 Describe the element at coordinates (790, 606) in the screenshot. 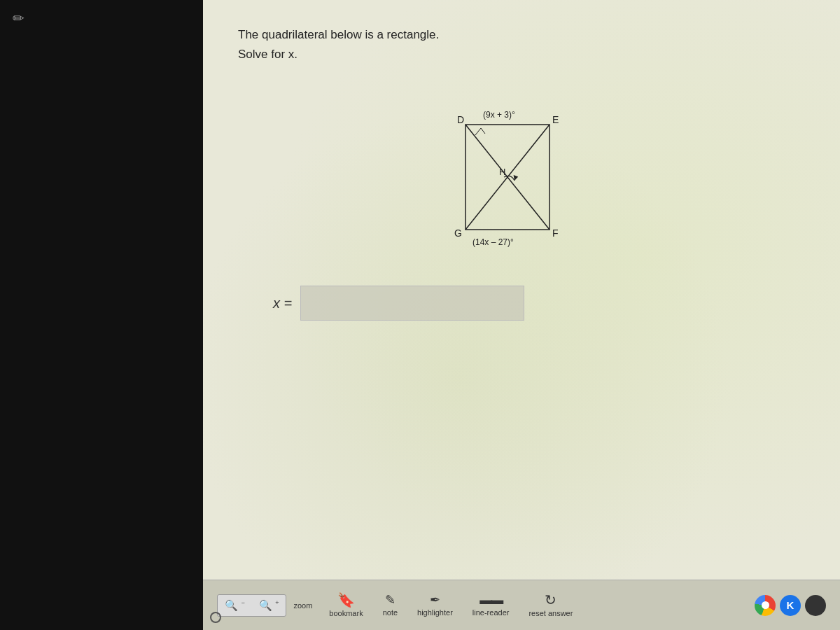

I see `system-tray: K` at that location.